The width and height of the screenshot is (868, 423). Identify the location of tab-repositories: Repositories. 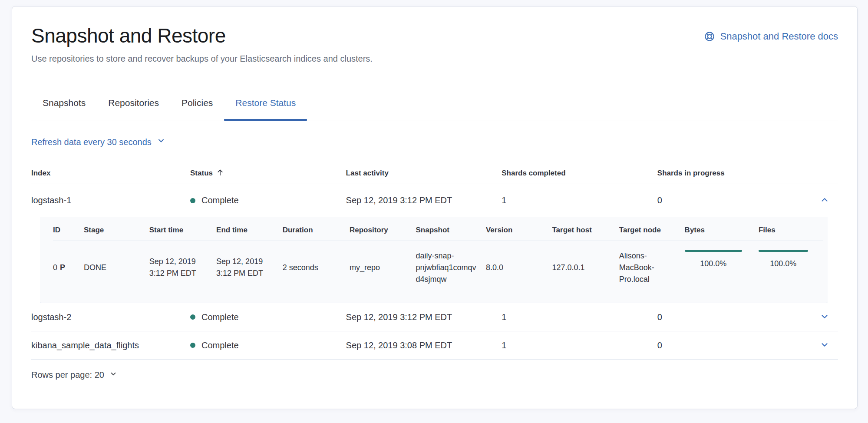
(134, 108).